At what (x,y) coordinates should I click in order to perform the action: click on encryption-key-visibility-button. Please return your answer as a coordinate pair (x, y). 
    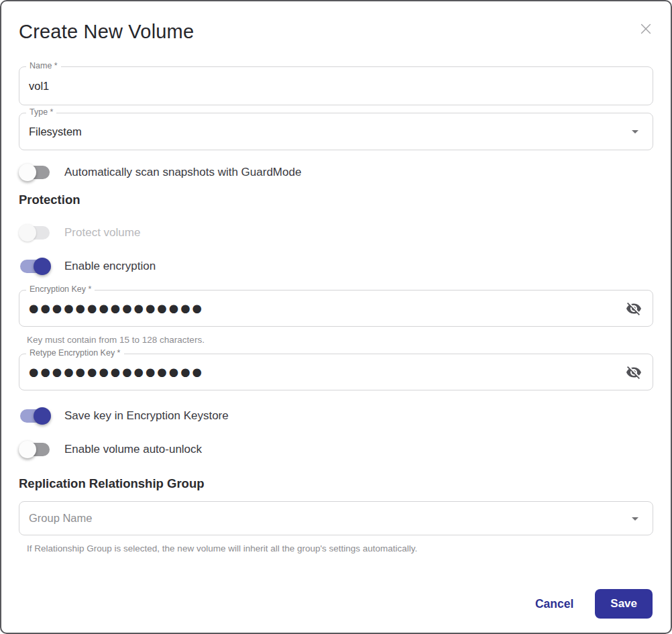
    Looking at the image, I should click on (634, 309).